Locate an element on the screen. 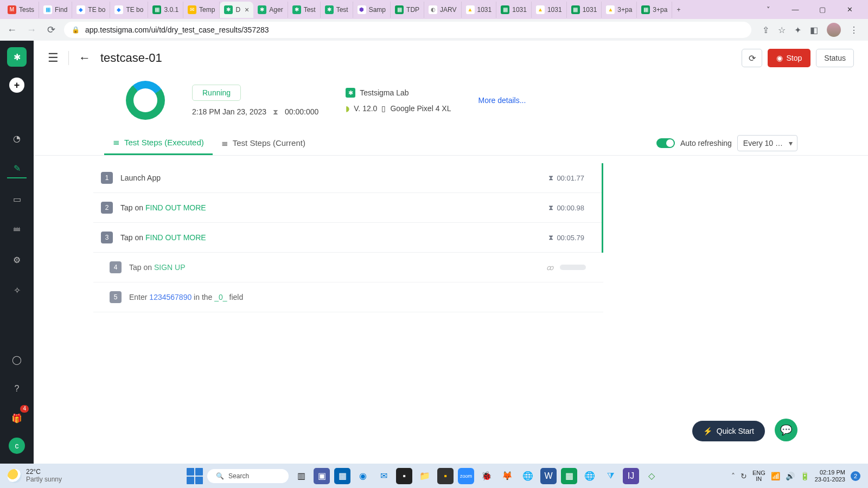 The image size is (868, 488). browser-tab: ◐JARV is located at coordinates (443, 10).